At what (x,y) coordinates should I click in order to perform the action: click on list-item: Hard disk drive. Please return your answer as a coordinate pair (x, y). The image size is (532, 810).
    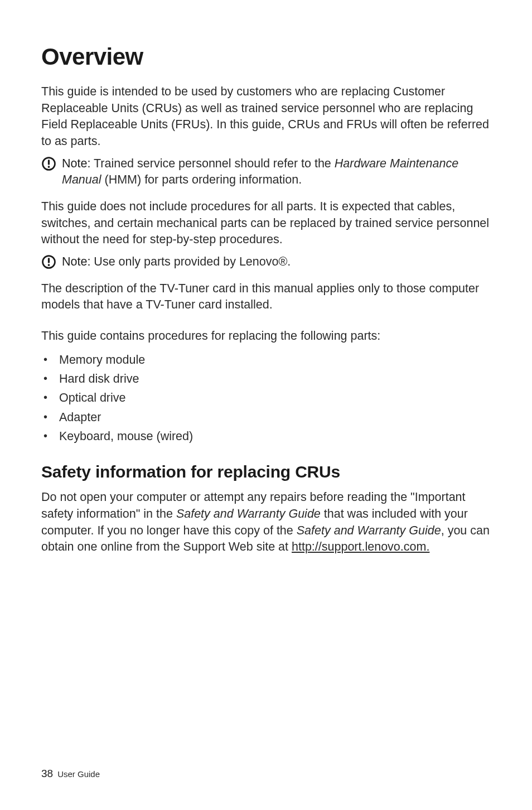
    Looking at the image, I should click on (266, 379).